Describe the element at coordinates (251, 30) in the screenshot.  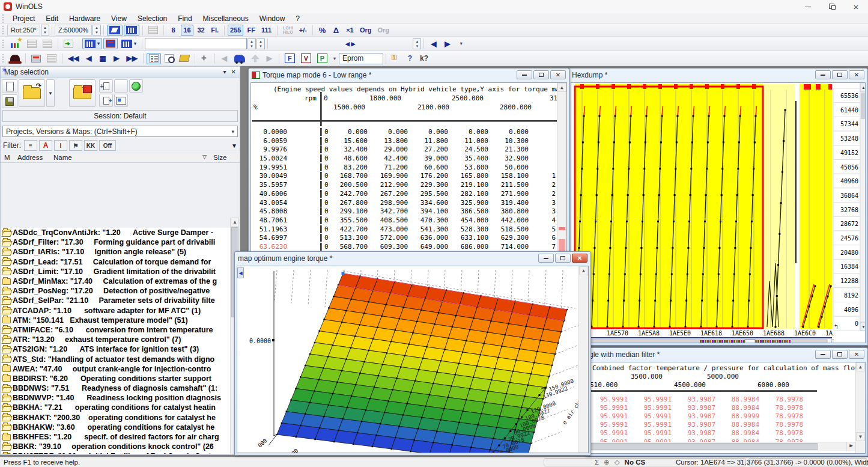
I see `hex-view-button: FF` at that location.